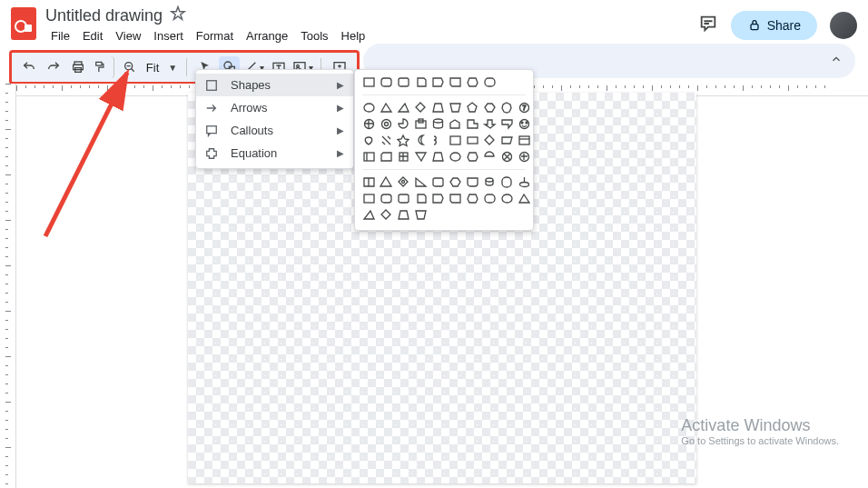 The width and height of the screenshot is (868, 488). Describe the element at coordinates (128, 36) in the screenshot. I see `menu-view: View` at that location.